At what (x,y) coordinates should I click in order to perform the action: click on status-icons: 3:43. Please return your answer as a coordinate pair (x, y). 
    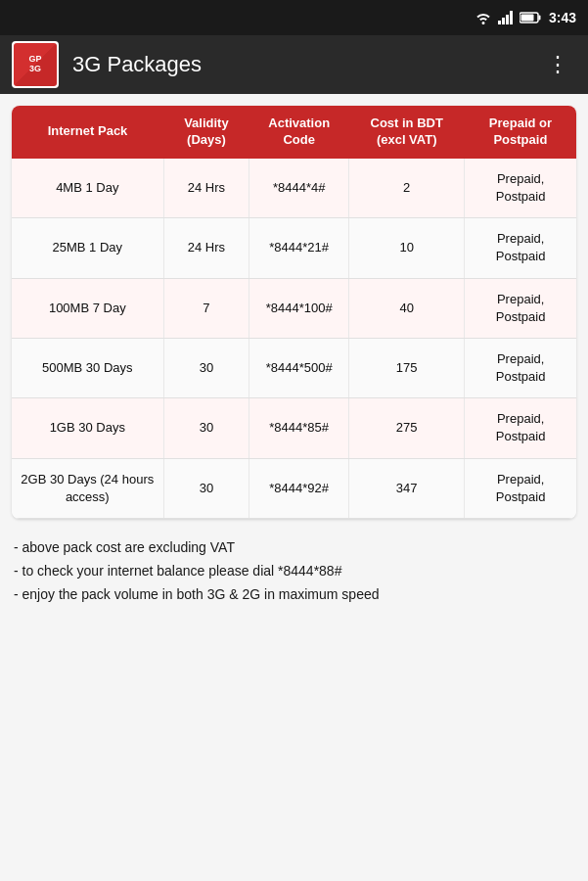
    Looking at the image, I should click on (525, 18).